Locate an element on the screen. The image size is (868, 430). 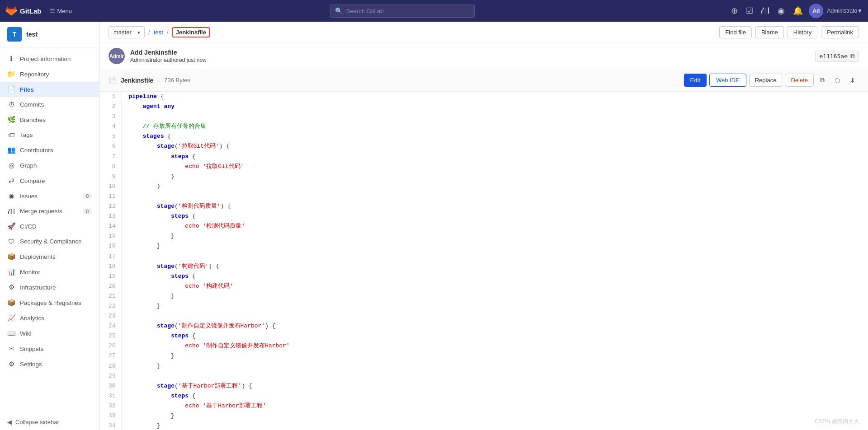
path-project-link: test is located at coordinates (158, 33).